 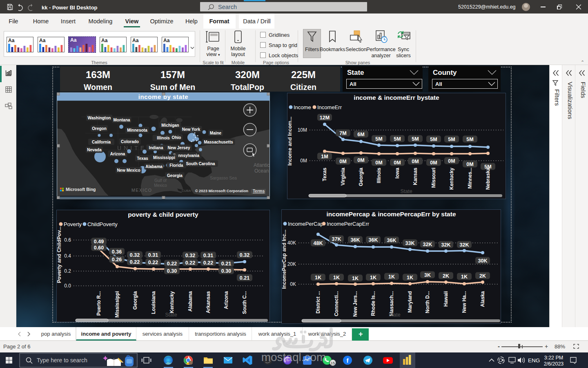 I want to click on svg-text: New Jersey, so click(x=179, y=148).